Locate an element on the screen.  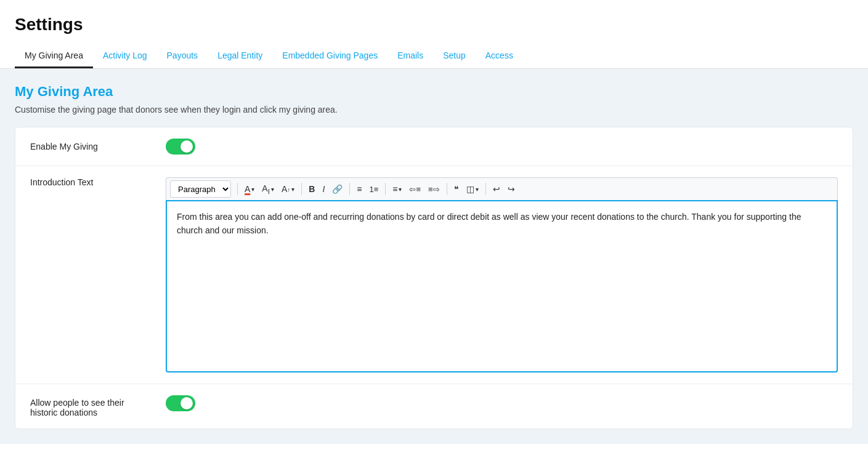
undo-icon: ↩ is located at coordinates (497, 189).